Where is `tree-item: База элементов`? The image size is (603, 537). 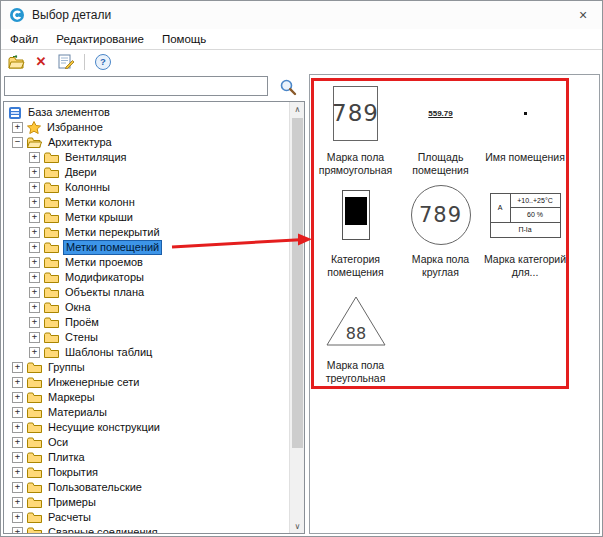
tree-item: База элементов is located at coordinates (146, 112).